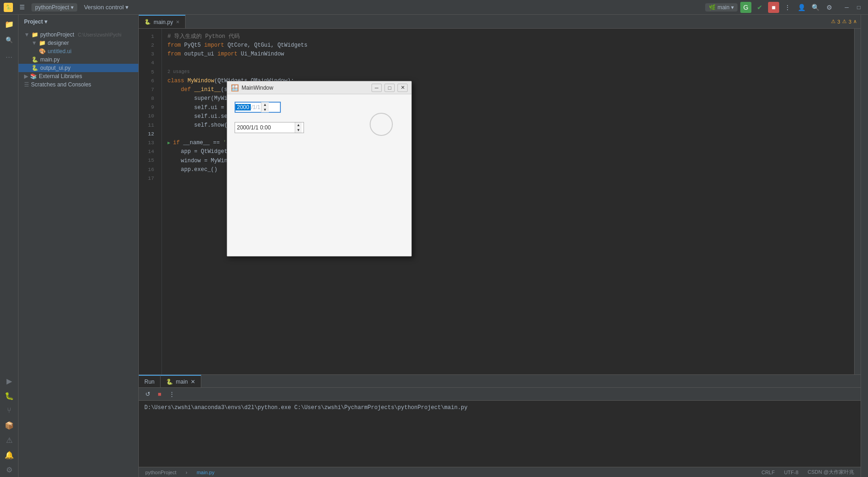 This screenshot has width=868, height=477. I want to click on sidebar-icon-git: ⑂, so click(9, 410).